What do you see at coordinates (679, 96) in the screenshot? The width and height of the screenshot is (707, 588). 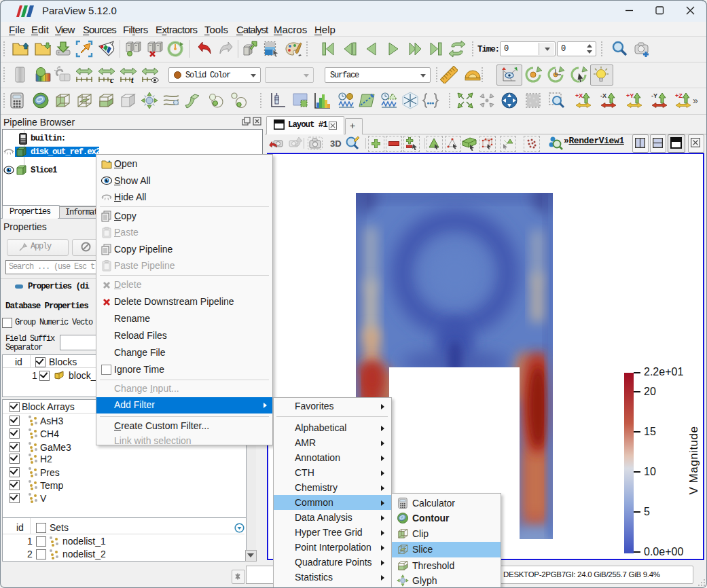 I see `svg-text: +Z` at bounding box center [679, 96].